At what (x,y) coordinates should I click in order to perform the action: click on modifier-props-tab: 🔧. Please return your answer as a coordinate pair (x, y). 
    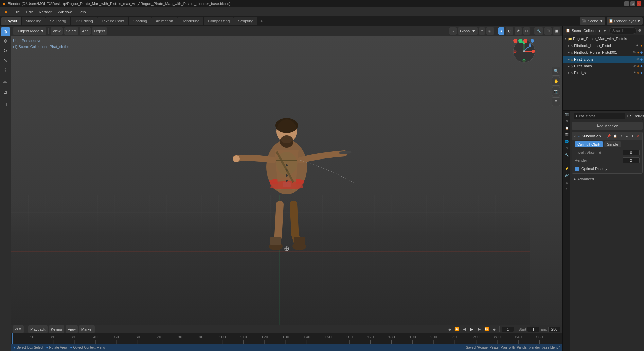
    Looking at the image, I should click on (567, 155).